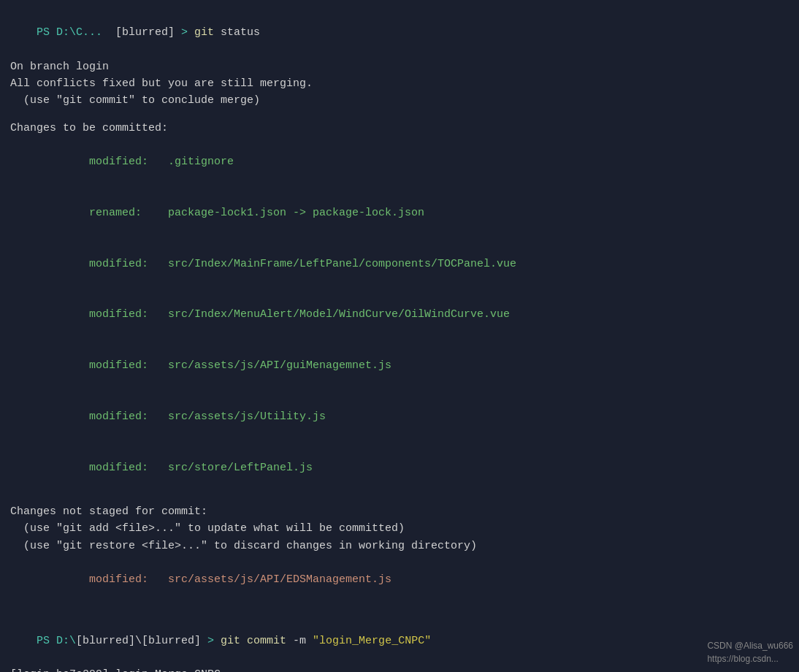 This screenshot has width=799, height=672. Describe the element at coordinates (400, 467) in the screenshot. I see `staged-item-7: modified: src/store/LeftPanel.js` at that location.